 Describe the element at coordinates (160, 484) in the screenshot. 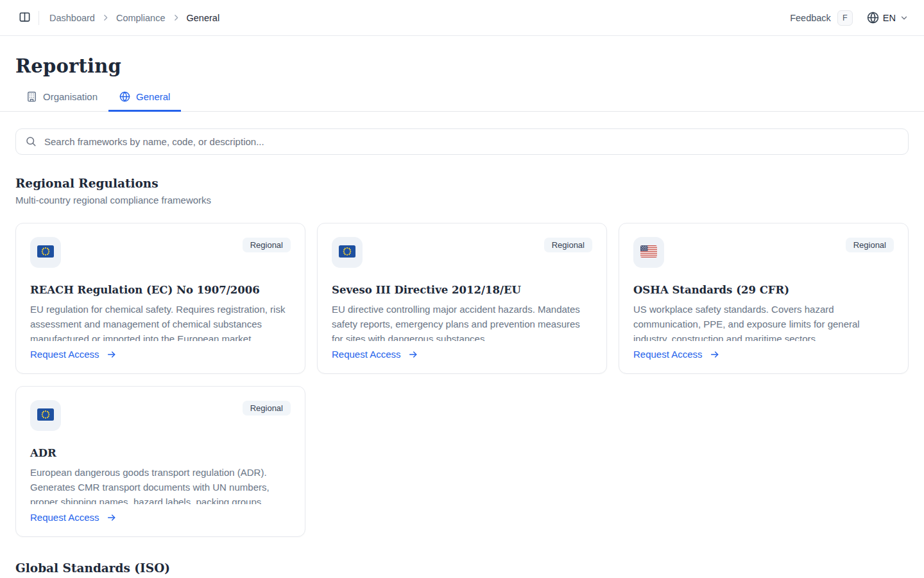

I see `card-description: European dangerous goods transport regul…` at that location.